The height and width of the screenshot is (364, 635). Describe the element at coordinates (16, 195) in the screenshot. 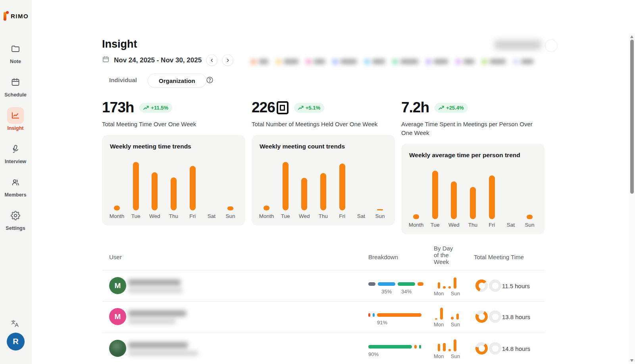

I see `sidebar-item-label: Members` at that location.